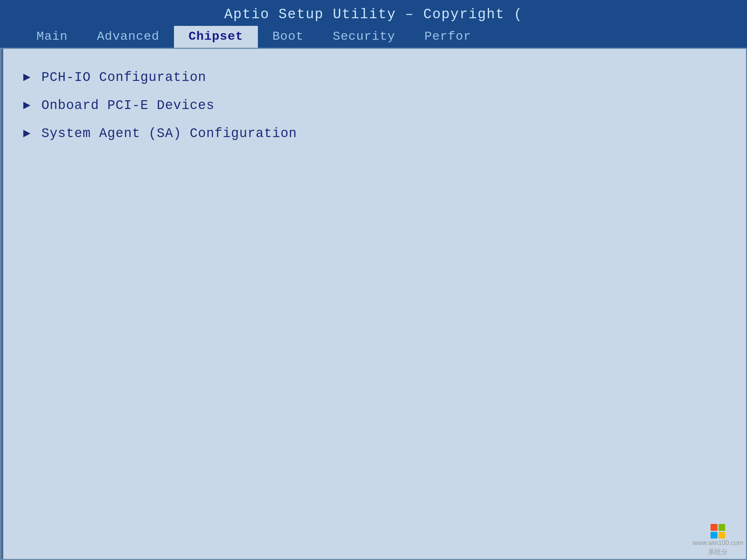  What do you see at coordinates (52, 37) in the screenshot?
I see `tab-main: Main` at bounding box center [52, 37].